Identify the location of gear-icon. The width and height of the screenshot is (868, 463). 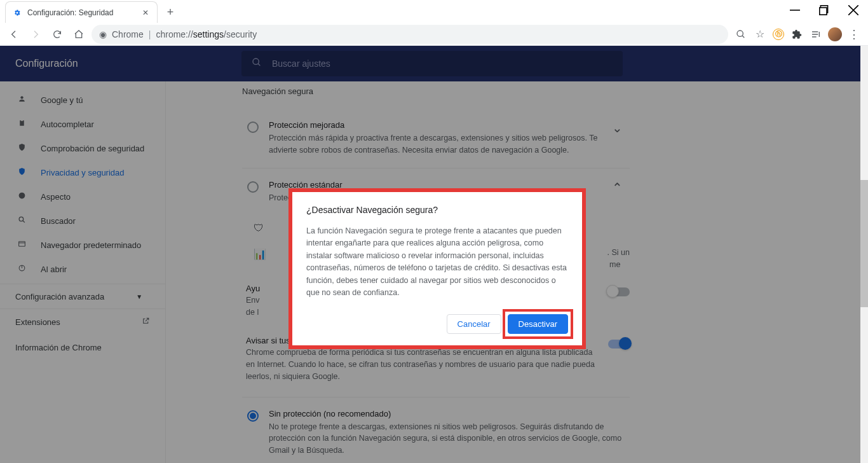
(17, 13).